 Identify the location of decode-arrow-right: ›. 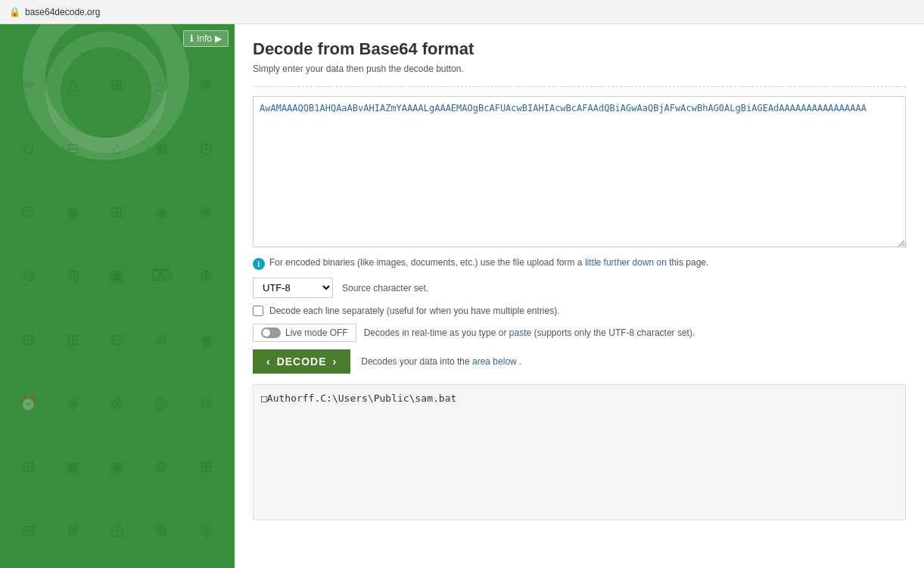
(335, 362).